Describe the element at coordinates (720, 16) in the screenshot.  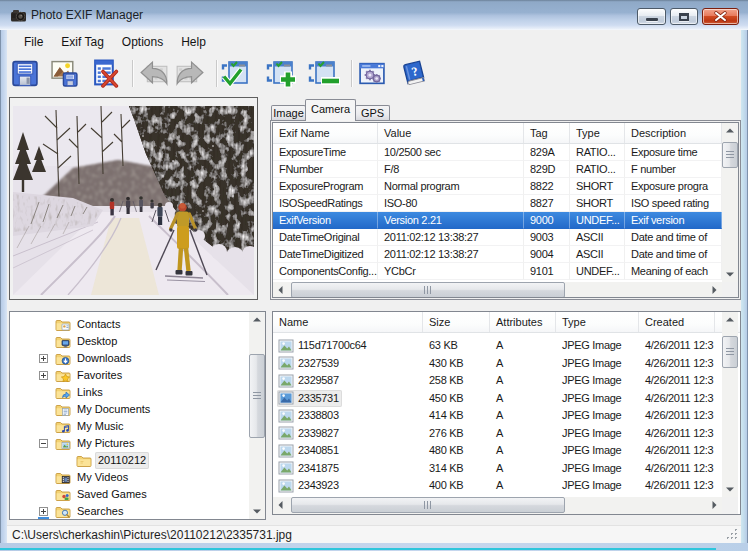
I see `close-button` at that location.